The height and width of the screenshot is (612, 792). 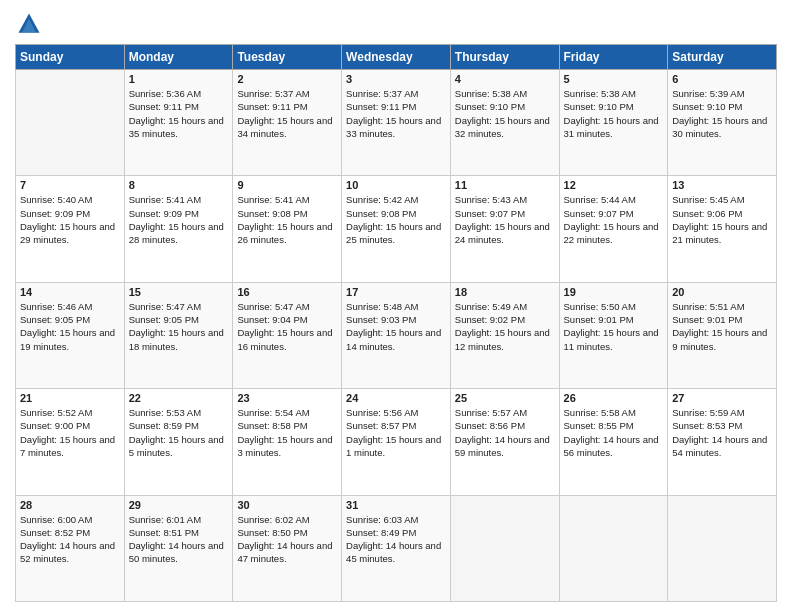 What do you see at coordinates (722, 234) in the screenshot?
I see `cell-info-line: Daylight: 15 hours and 21 minutes.` at bounding box center [722, 234].